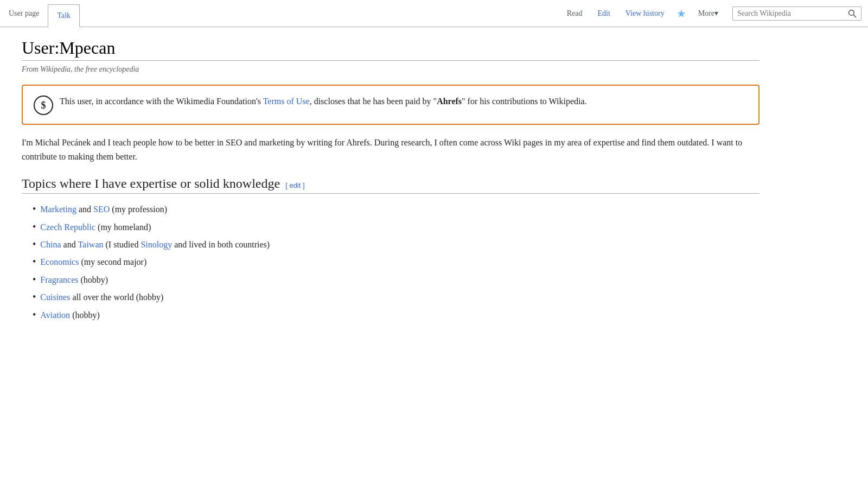 The image size is (868, 496). I want to click on dollar-icon: $, so click(43, 105).